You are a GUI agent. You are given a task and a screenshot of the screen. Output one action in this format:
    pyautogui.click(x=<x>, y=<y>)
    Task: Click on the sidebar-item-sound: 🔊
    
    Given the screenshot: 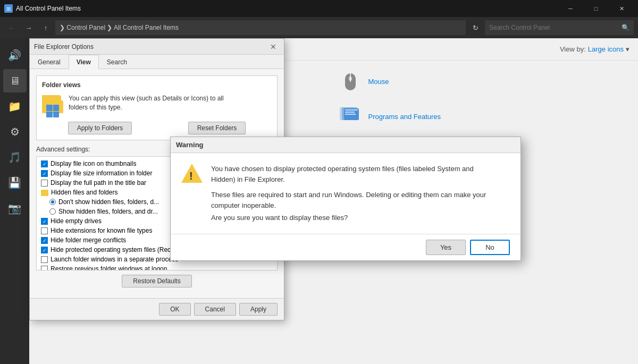 What is the action you would take?
    pyautogui.click(x=15, y=55)
    